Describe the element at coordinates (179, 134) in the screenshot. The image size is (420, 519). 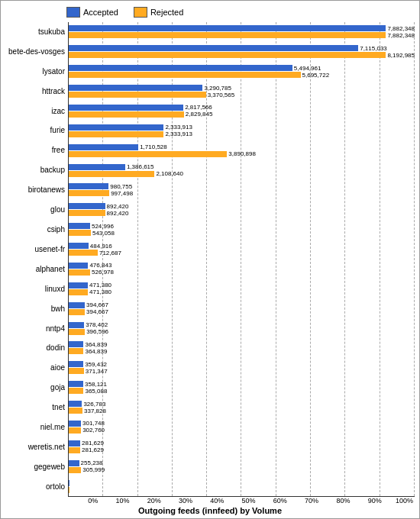
I see `rejected-value: 2,333,913` at that location.